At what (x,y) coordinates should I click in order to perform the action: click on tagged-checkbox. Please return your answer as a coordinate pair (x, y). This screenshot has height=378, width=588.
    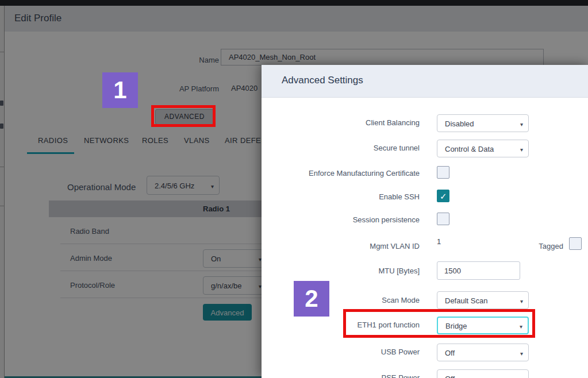
    Looking at the image, I should click on (575, 244).